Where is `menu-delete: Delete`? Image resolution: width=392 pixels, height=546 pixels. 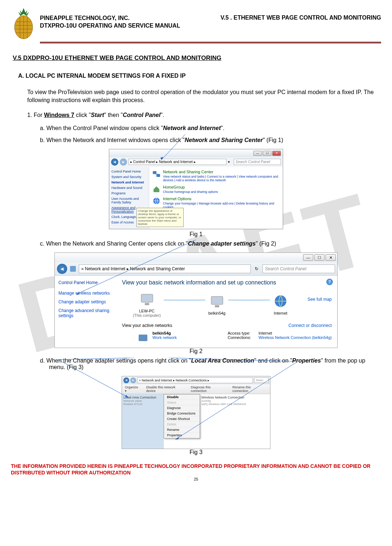 menu-delete: Delete is located at coordinates (182, 424).